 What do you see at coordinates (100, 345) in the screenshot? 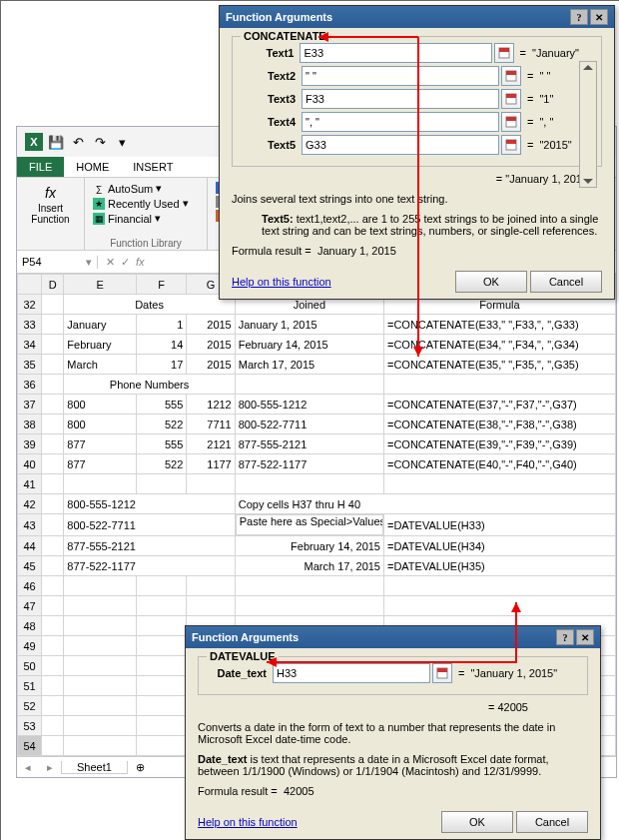
I see `cell: February` at bounding box center [100, 345].